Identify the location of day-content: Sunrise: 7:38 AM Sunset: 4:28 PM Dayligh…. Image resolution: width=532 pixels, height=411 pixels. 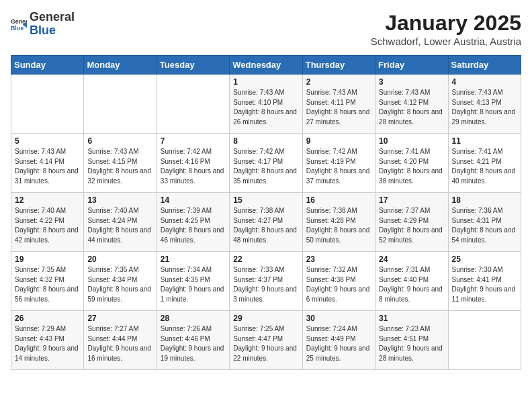
(339, 226).